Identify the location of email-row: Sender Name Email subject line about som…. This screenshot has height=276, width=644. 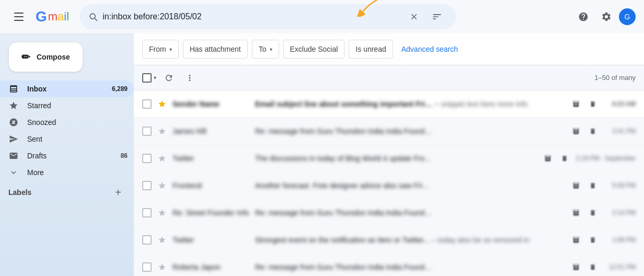
(389, 104).